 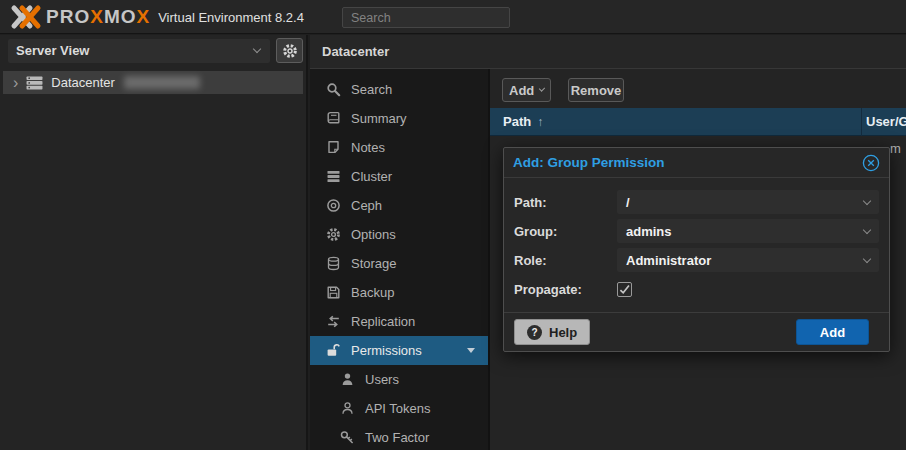 What do you see at coordinates (334, 148) in the screenshot?
I see `notes-icon` at bounding box center [334, 148].